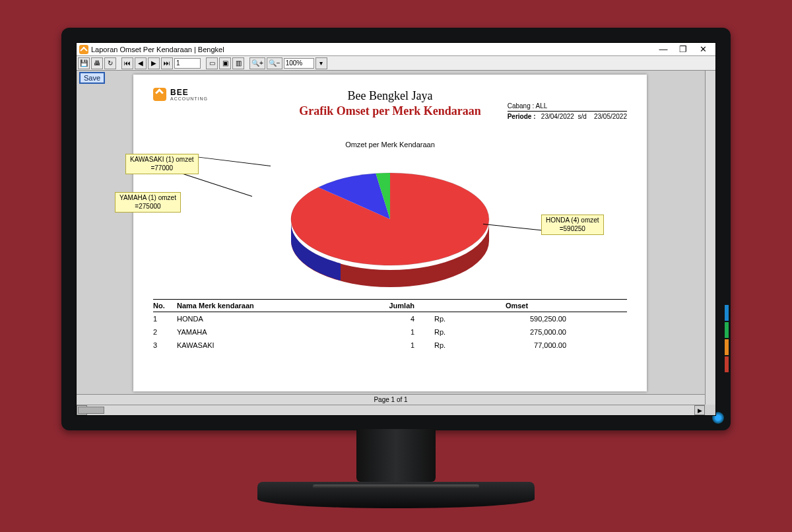 The width and height of the screenshot is (792, 532). I want to click on logo-line1: BEE, so click(189, 92).